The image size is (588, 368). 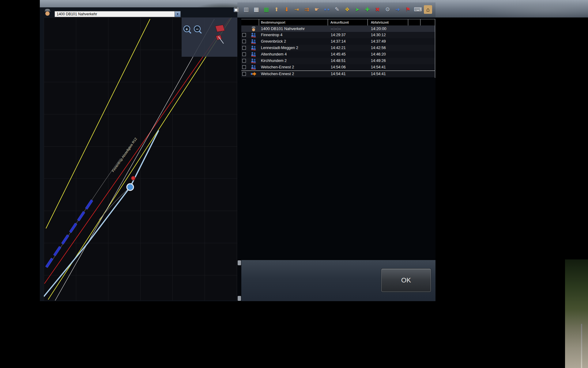 What do you see at coordinates (134, 178) in the screenshot?
I see `stop-marker` at bounding box center [134, 178].